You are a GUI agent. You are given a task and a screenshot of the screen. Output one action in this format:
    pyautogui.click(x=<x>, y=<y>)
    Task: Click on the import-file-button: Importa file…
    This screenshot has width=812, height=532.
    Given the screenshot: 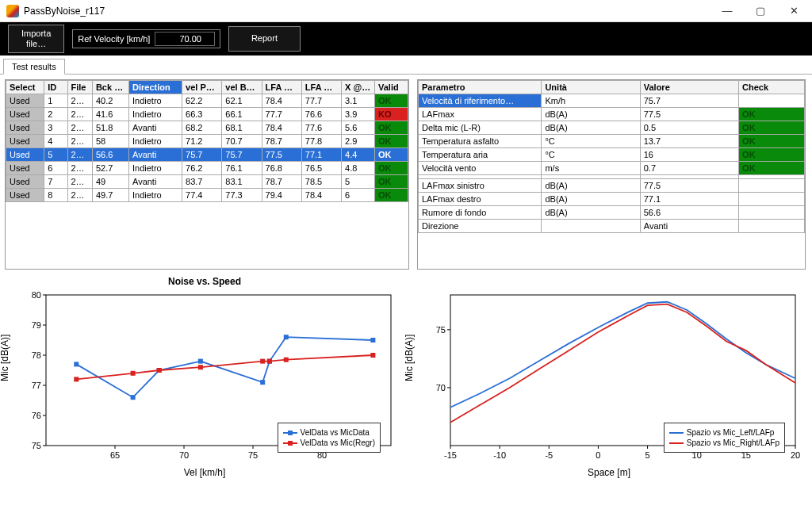 What is the action you would take?
    pyautogui.click(x=36, y=39)
    